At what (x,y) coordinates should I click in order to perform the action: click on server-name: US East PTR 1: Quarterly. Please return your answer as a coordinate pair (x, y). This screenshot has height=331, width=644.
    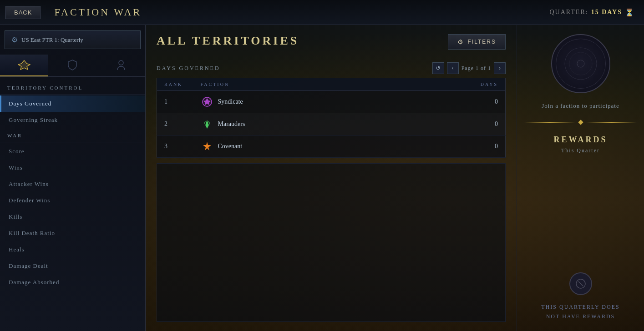
    Looking at the image, I should click on (52, 40).